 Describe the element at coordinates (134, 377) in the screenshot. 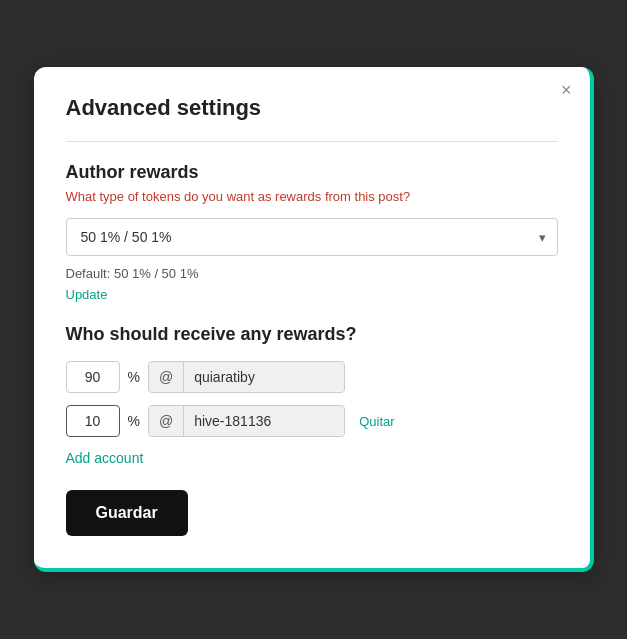

I see `percent-sign-1: %` at that location.